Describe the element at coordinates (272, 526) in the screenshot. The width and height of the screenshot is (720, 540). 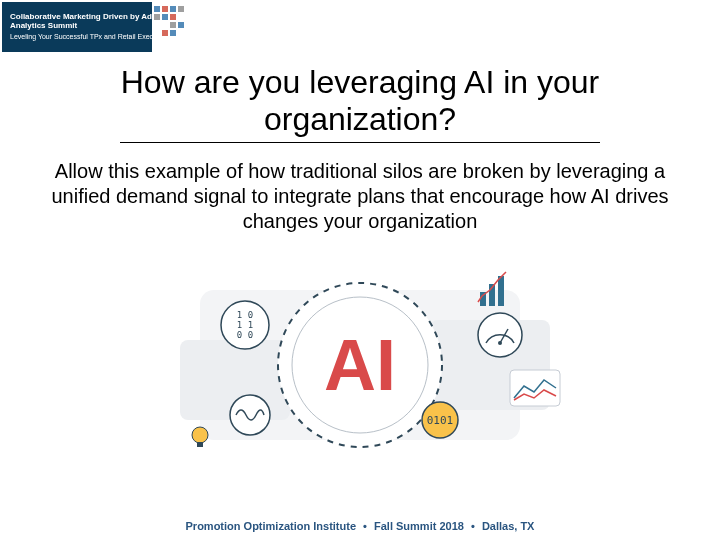
I see `footer-org: Promotion Optimization Institute` at that location.